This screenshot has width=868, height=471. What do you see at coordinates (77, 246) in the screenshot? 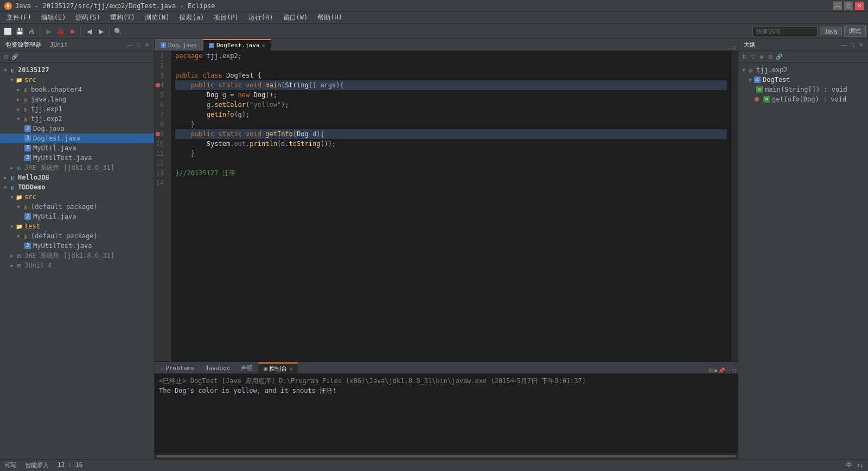
I see `tree-myutiltest2-java: J MyUtilTest.java` at bounding box center [77, 246].